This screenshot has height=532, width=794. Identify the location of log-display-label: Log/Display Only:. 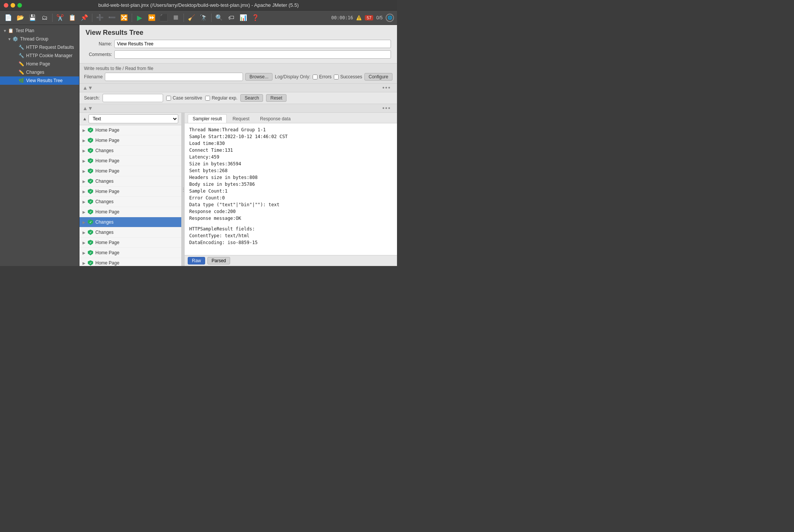
(293, 77).